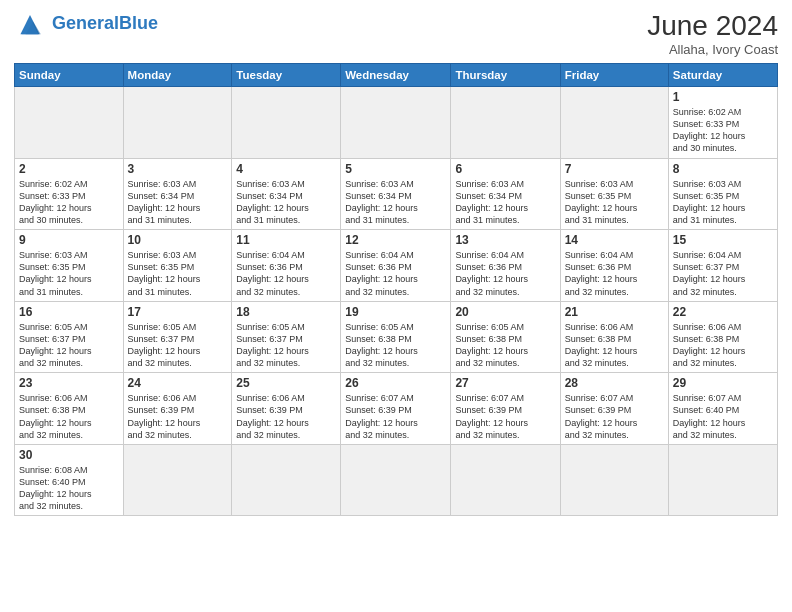 Image resolution: width=792 pixels, height=612 pixels. I want to click on day-number: 24, so click(178, 383).